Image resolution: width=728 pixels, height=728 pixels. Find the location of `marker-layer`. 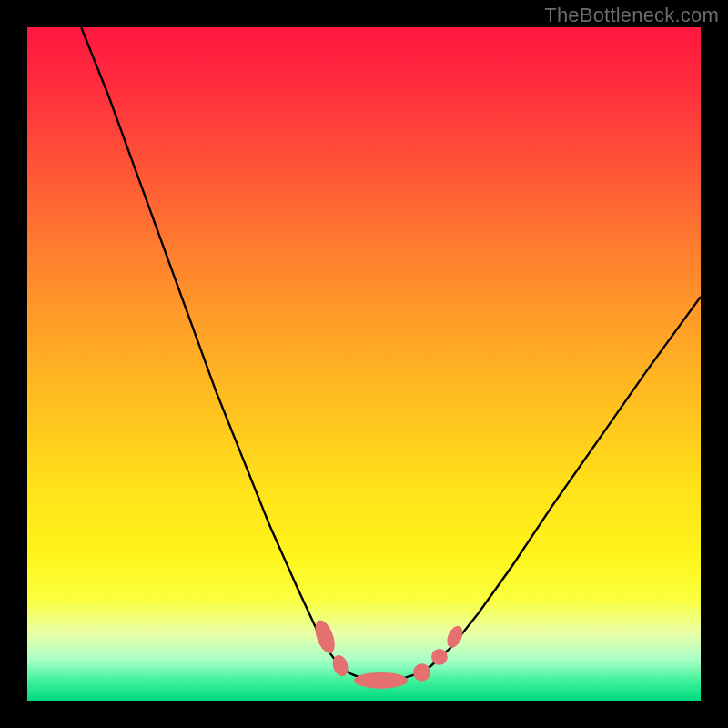

marker-layer is located at coordinates (389, 653).